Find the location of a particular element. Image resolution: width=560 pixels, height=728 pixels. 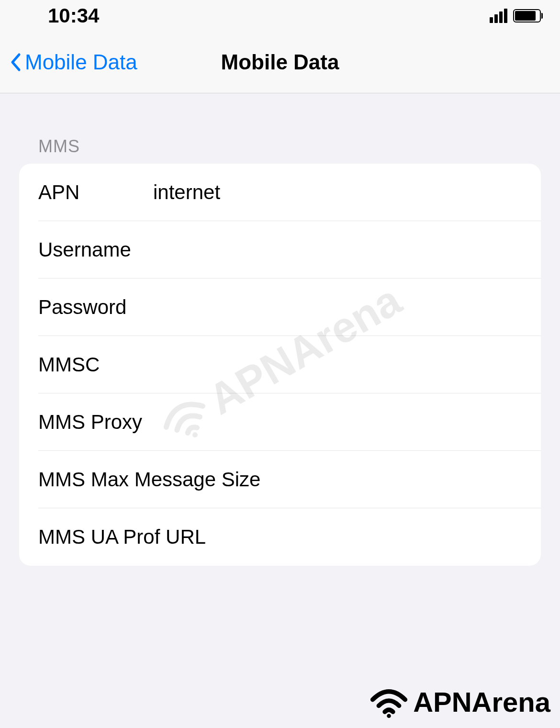

mms-ua-prof-input is located at coordinates (364, 537).